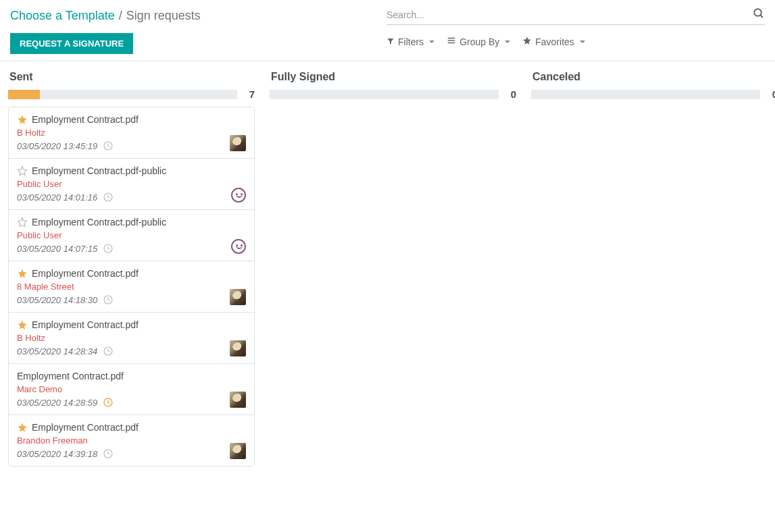 This screenshot has width=775, height=532. I want to click on filters-dropdown: Filters, so click(411, 42).